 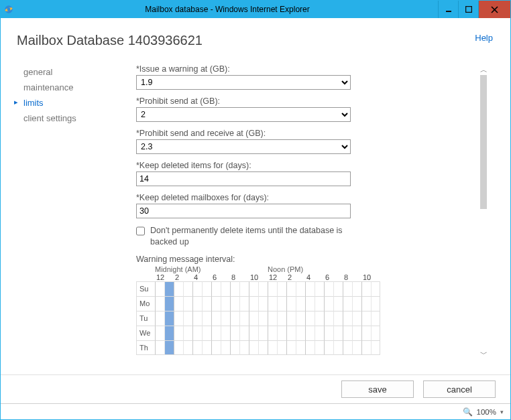 What do you see at coordinates (243, 179) in the screenshot?
I see `keep-items-input` at bounding box center [243, 179].